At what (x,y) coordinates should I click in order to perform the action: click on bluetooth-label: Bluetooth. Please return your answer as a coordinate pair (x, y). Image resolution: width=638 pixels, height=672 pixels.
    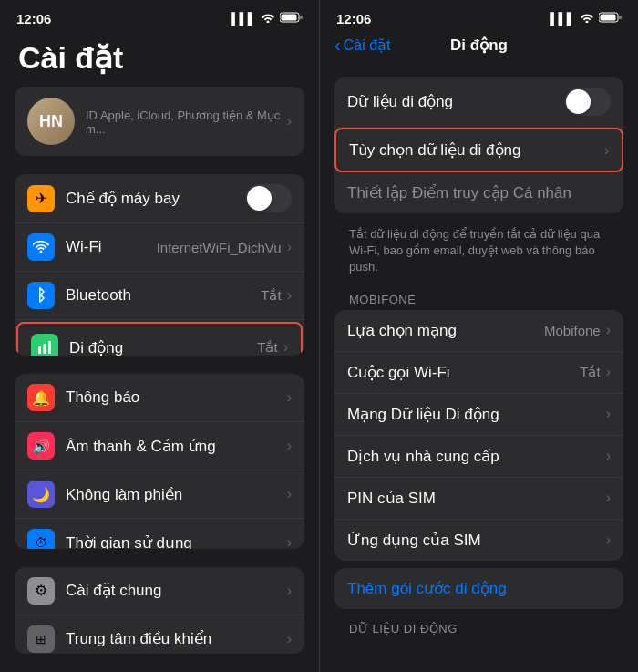
    Looking at the image, I should click on (163, 295).